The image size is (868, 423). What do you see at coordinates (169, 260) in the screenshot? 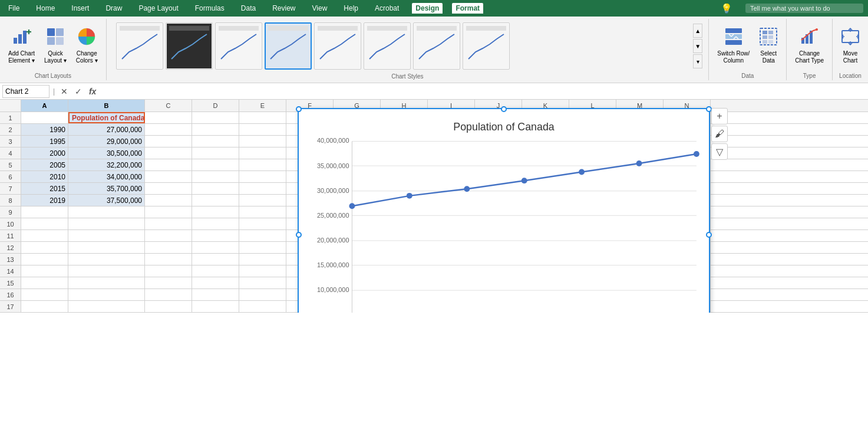
I see `cell-r13-cC` at bounding box center [169, 260].